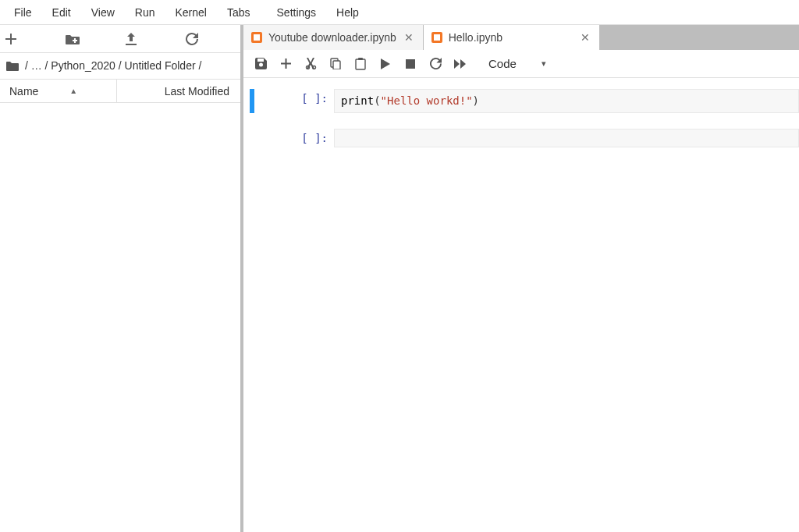 This screenshot has height=532, width=799. What do you see at coordinates (566, 101) in the screenshot?
I see `cell-code-editor: print("Hello workd!")` at bounding box center [566, 101].